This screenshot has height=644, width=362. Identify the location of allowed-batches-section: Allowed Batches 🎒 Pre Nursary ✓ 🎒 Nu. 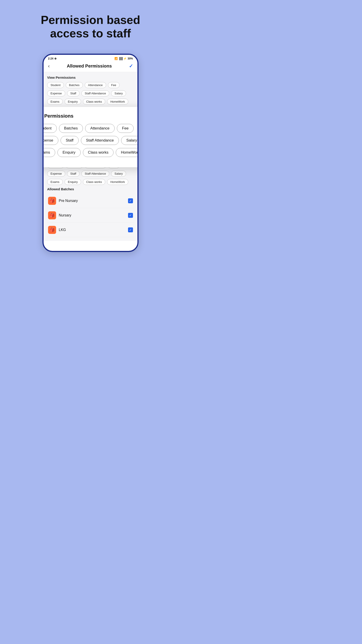
(90, 212).